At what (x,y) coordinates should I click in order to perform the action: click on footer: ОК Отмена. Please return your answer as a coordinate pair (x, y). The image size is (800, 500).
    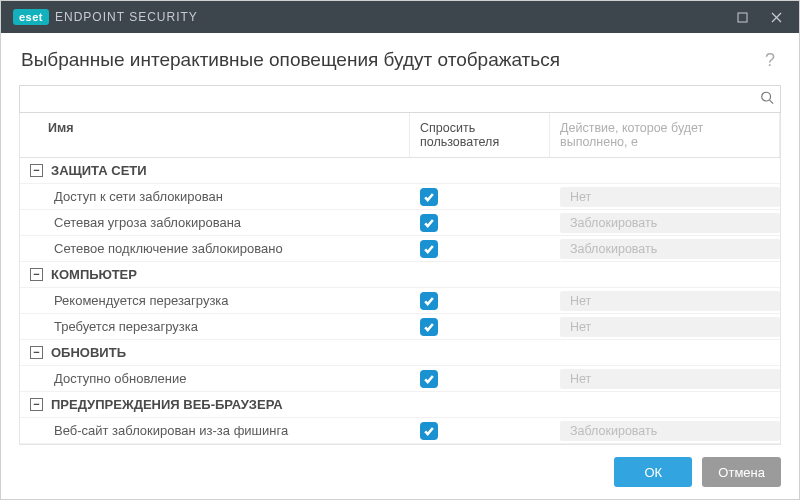
    Looking at the image, I should click on (400, 472).